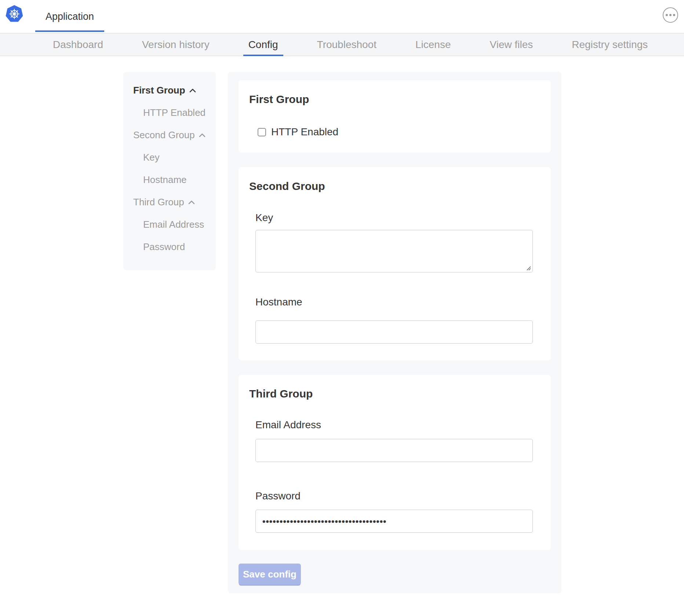 This screenshot has width=684, height=616. What do you see at coordinates (342, 16) in the screenshot?
I see `app-header: Application` at bounding box center [342, 16].